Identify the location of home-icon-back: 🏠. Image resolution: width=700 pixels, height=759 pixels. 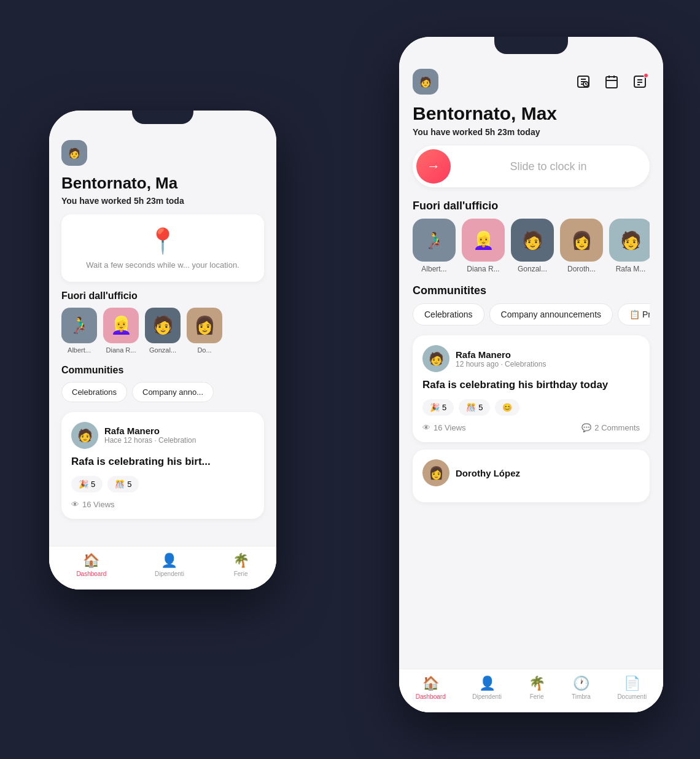
(91, 561).